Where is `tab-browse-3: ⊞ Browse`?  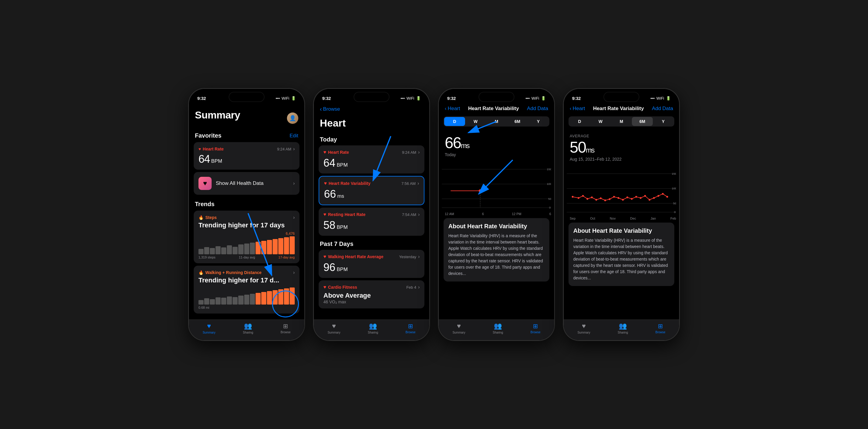 tab-browse-3: ⊞ Browse is located at coordinates (536, 328).